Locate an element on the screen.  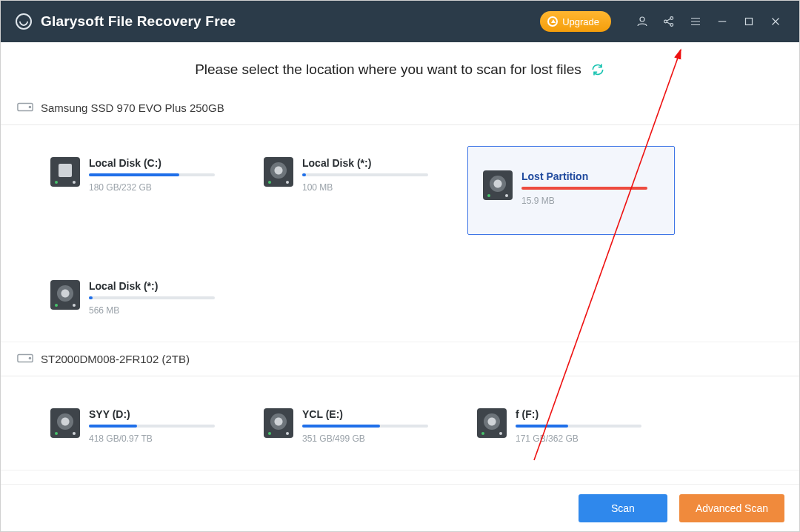
partition-card: f (F:) 171 GB/362 GB is located at coordinates (565, 426).